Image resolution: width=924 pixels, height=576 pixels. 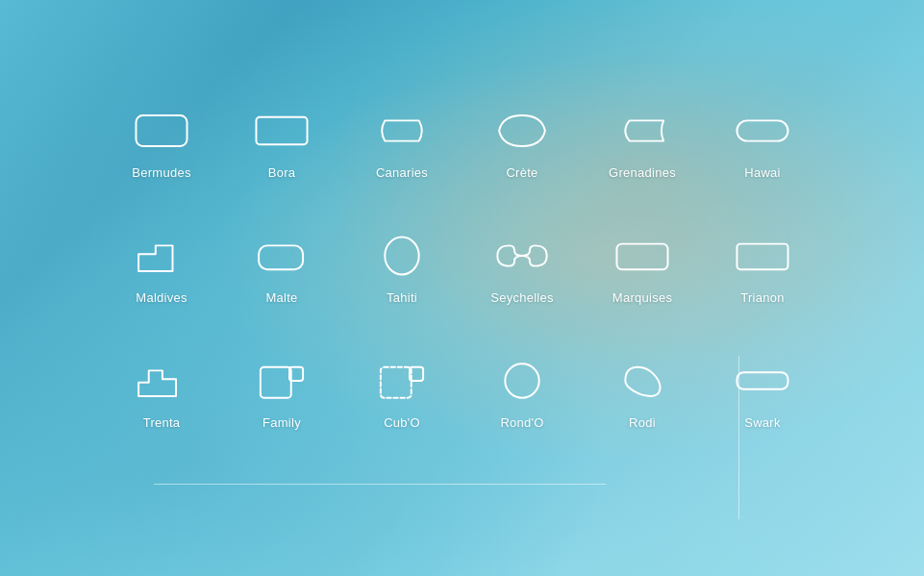 I want to click on item-swark: Swark, so click(x=763, y=413).